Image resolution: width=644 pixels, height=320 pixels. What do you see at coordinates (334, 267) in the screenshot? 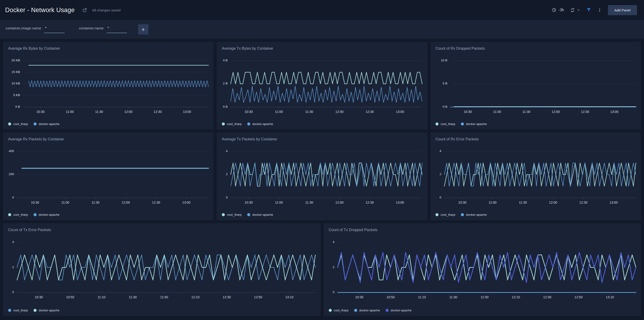
I see `y-axis-label: 2` at bounding box center [334, 267].